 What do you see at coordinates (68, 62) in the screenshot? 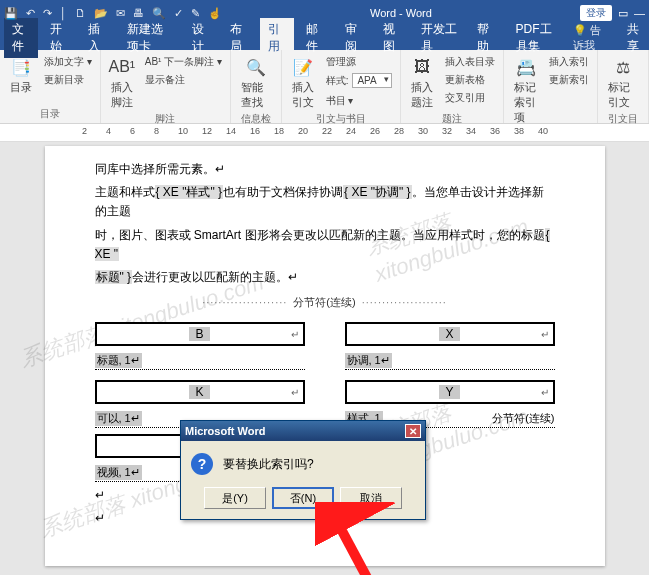
I see `toc-add-text: 添加文字 ▾` at bounding box center [68, 62].